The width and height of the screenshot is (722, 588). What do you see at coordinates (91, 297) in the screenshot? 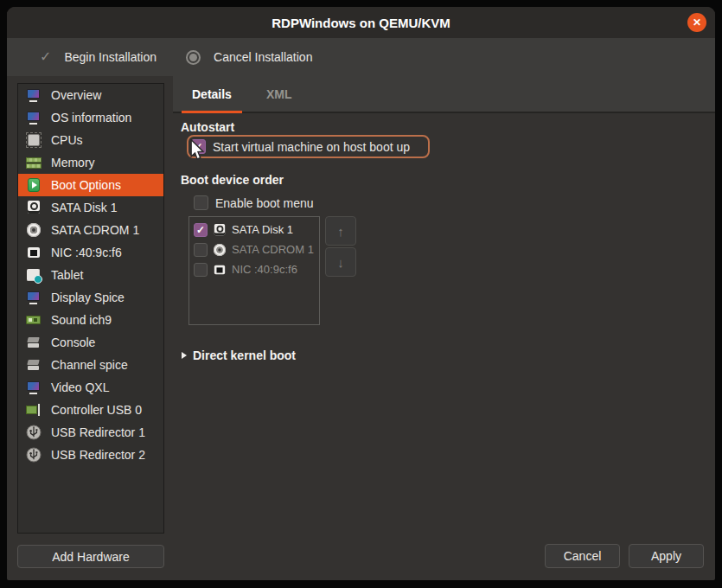
I see `sidebar-item-display-spice: Display Spice` at bounding box center [91, 297].